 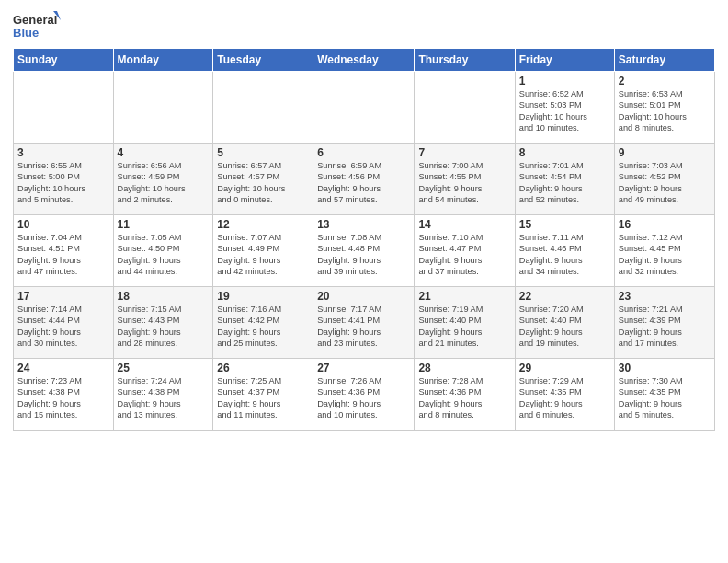 What do you see at coordinates (64, 251) in the screenshot?
I see `day-cell-10: 10Sunrise: 7:04 AM Sunset: 4:51 PM Dayli…` at bounding box center [64, 251].